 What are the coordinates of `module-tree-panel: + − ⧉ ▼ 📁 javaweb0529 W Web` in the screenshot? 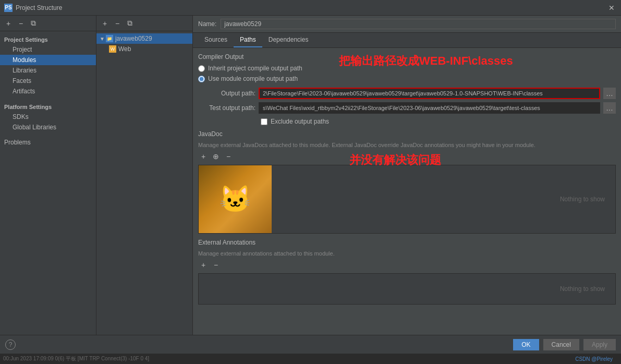 It's located at (145, 175).